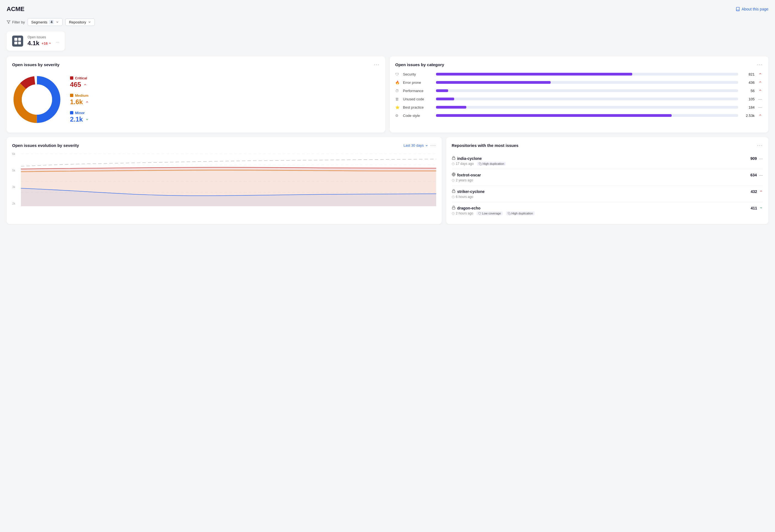 This screenshot has width=775, height=532. Describe the element at coordinates (40, 43) in the screenshot. I see `summary-value-row: 4.1k +16` at that location.